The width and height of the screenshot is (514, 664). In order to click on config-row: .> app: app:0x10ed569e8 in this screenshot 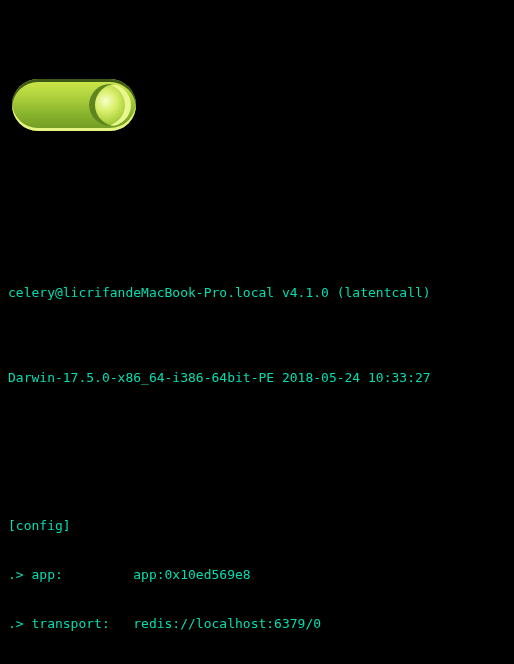, I will do `click(257, 575)`.